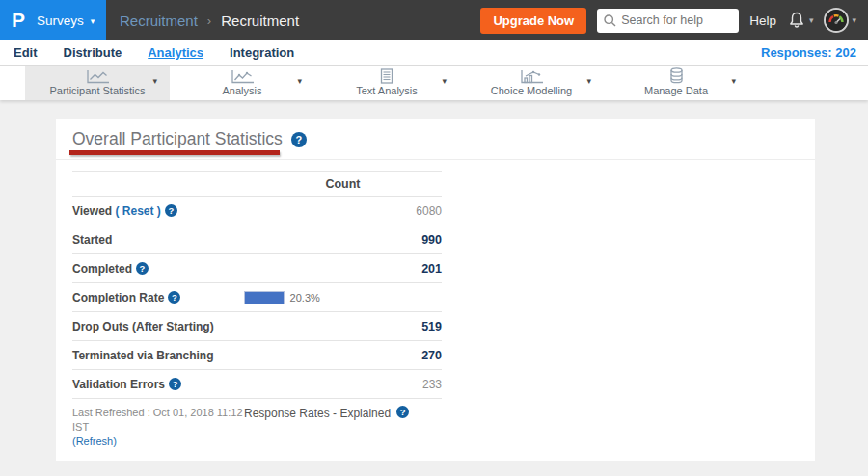  Describe the element at coordinates (387, 77) in the screenshot. I see `document-icon` at that location.